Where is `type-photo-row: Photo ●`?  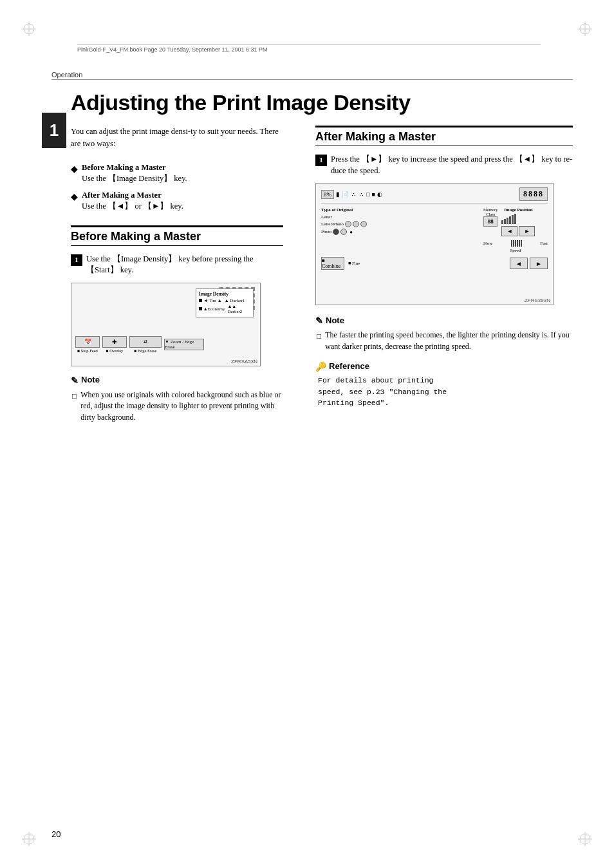 type-photo-row: Photo ● is located at coordinates (400, 232).